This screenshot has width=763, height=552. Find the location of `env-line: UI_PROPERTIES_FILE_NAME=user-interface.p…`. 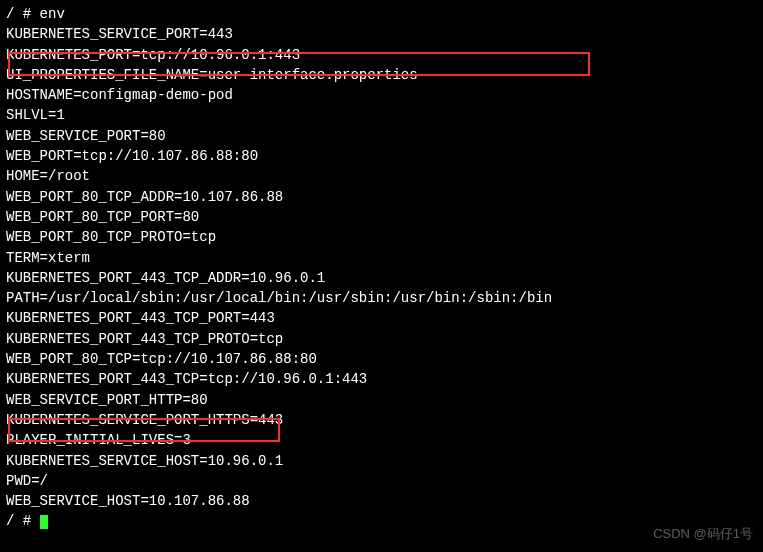

env-line: UI_PROPERTIES_FILE_NAME=user-interface.p… is located at coordinates (382, 75).